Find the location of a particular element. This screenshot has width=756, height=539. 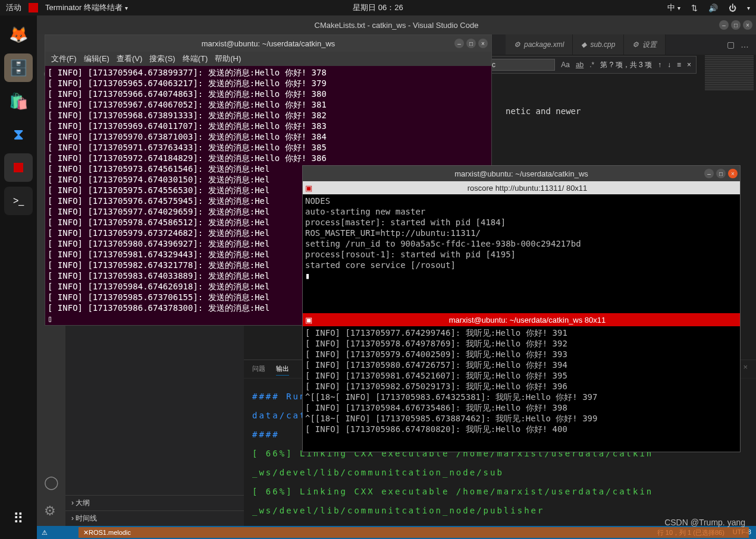

tab-settings: ⚙ 设置 is located at coordinates (645, 45).